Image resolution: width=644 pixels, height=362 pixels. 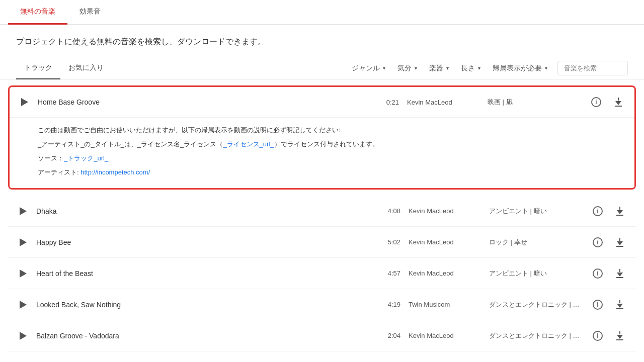 What do you see at coordinates (331, 158) in the screenshot?
I see `attribution-source-line: ソース：_トラック_url_` at bounding box center [331, 158].